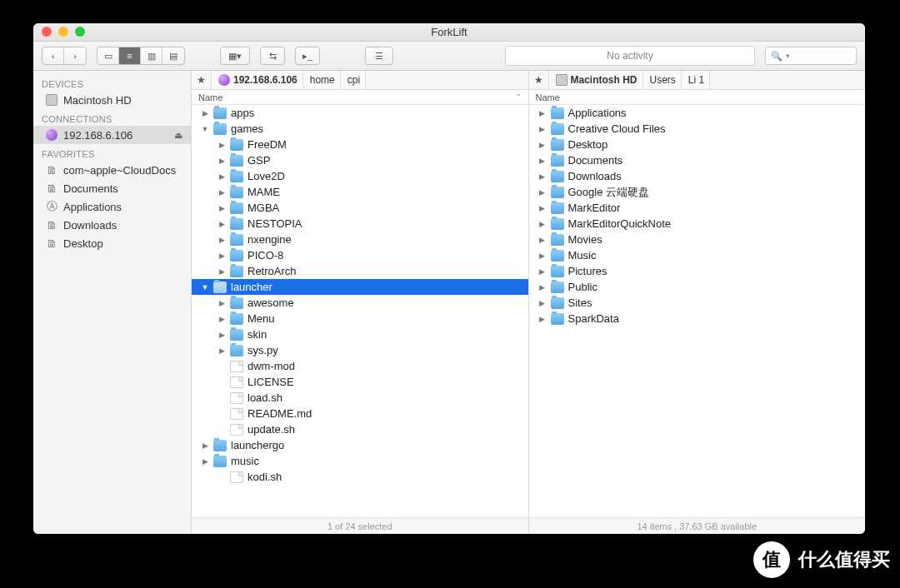  I want to click on list-item: kodi.sh, so click(360, 476).